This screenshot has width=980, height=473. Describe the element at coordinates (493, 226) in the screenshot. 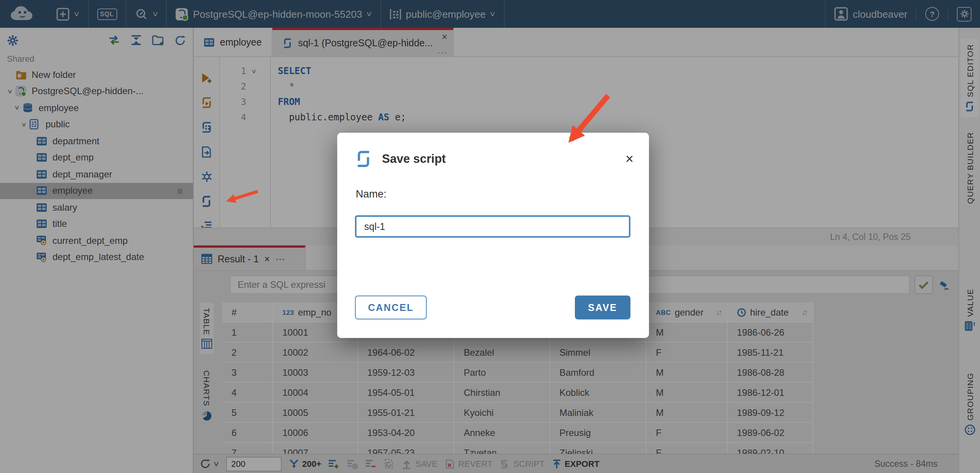

I see `script-name-input` at that location.